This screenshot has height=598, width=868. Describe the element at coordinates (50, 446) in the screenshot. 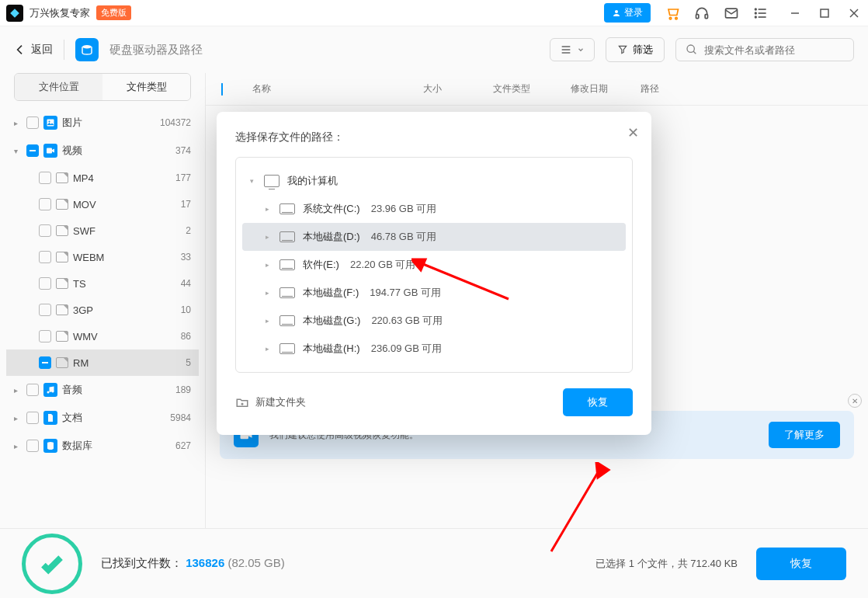

I see `database-icon` at that location.